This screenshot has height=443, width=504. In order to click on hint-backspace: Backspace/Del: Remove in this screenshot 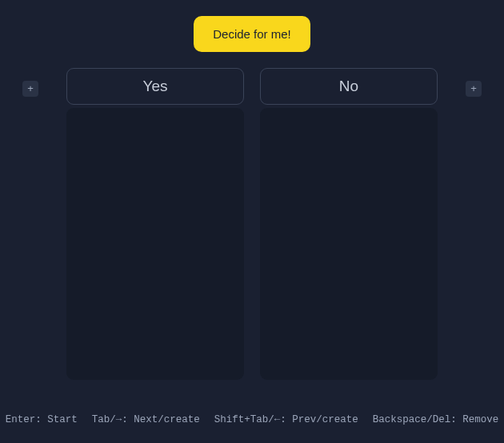, I will do `click(436, 420)`.